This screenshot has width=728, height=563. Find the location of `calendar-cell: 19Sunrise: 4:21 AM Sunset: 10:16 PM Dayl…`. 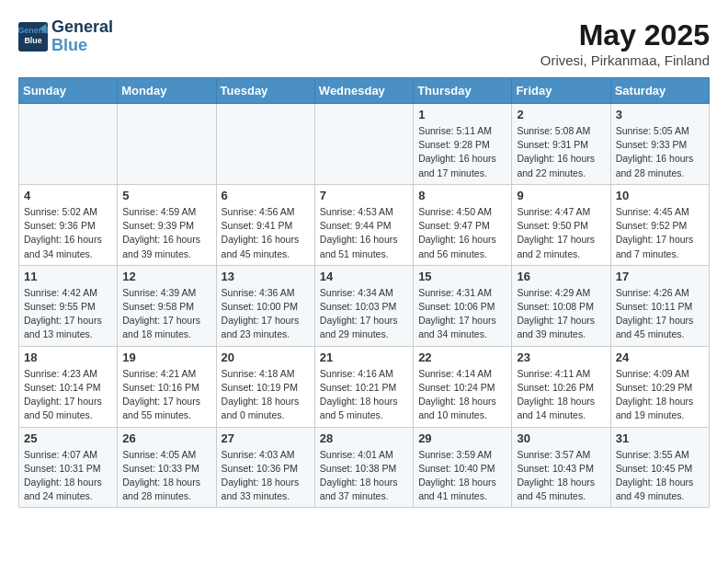

calendar-cell: 19Sunrise: 4:21 AM Sunset: 10:16 PM Dayl… is located at coordinates (167, 386).